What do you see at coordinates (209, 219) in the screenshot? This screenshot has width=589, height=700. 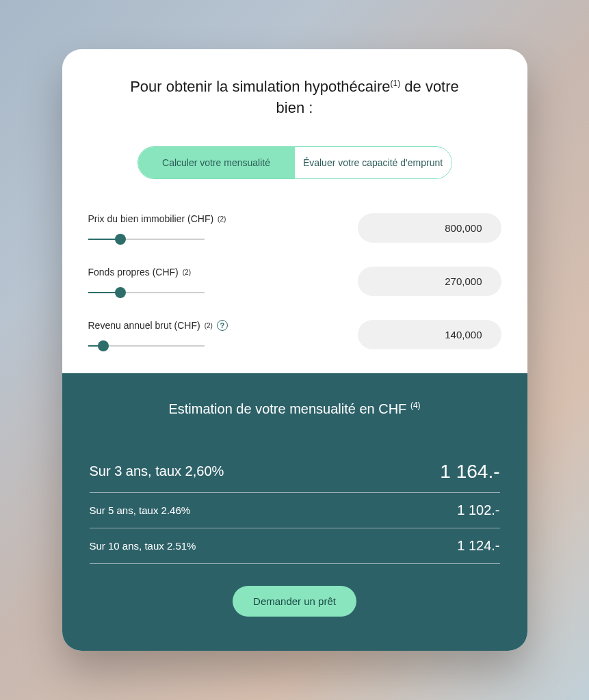 I see `property-price-label: Prix du bien immobilier (CHF) (2)` at bounding box center [209, 219].